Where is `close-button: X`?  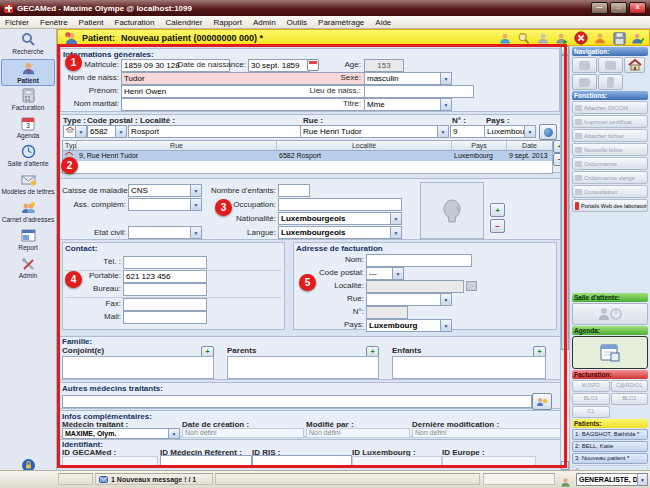 close-button: X is located at coordinates (638, 8).